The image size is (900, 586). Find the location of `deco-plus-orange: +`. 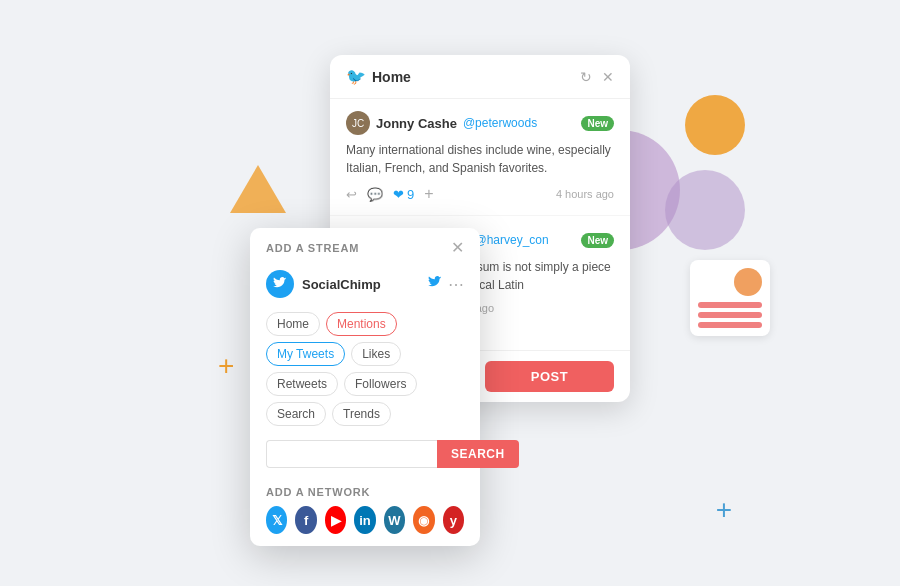

deco-plus-orange: + is located at coordinates (226, 366).